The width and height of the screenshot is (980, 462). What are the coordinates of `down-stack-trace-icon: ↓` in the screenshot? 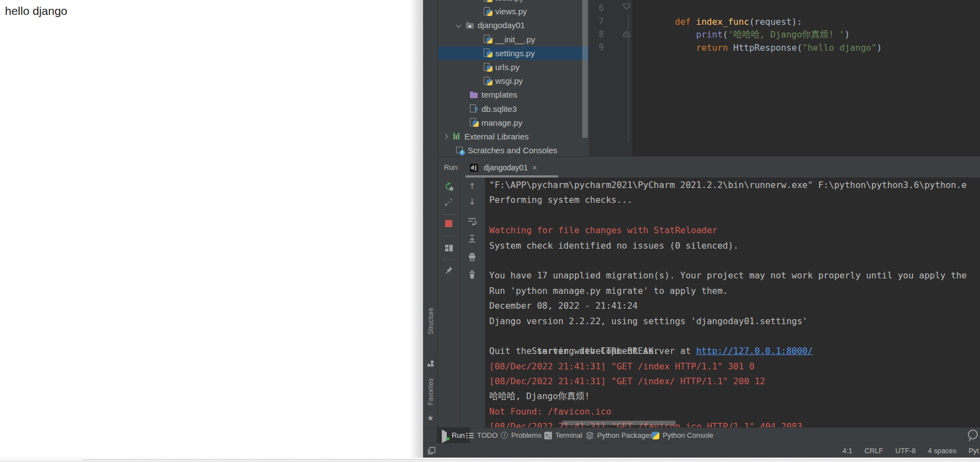 It's located at (472, 202).